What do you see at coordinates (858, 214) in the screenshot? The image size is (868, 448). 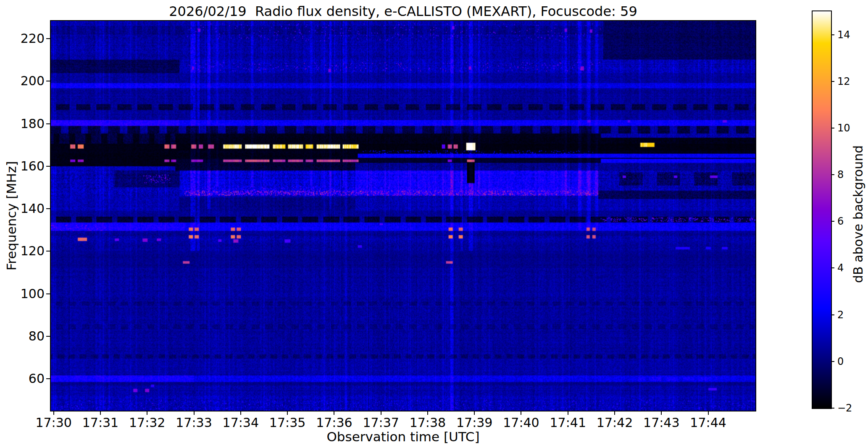 I see `colorbar-title: dB above background` at bounding box center [858, 214].